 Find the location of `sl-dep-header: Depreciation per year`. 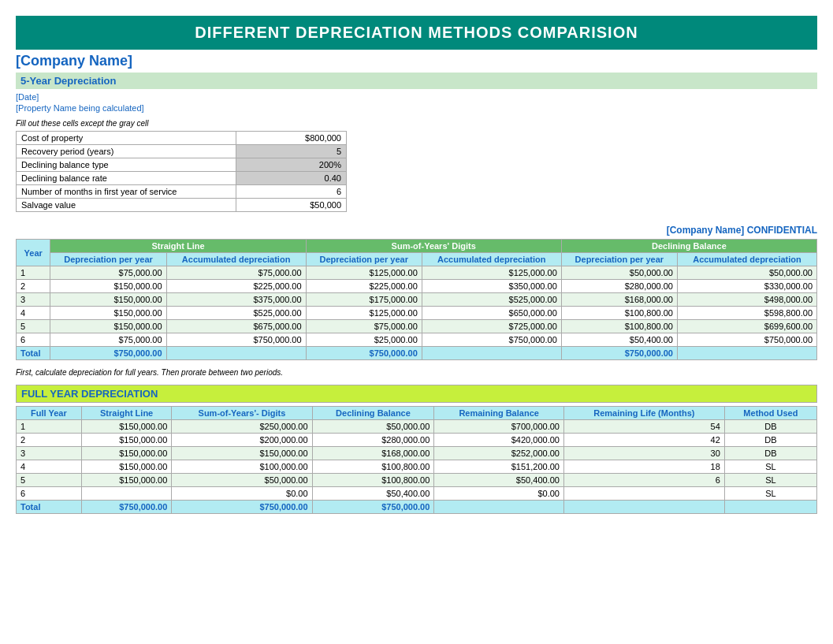

sl-dep-header: Depreciation per year is located at coordinates (109, 260).